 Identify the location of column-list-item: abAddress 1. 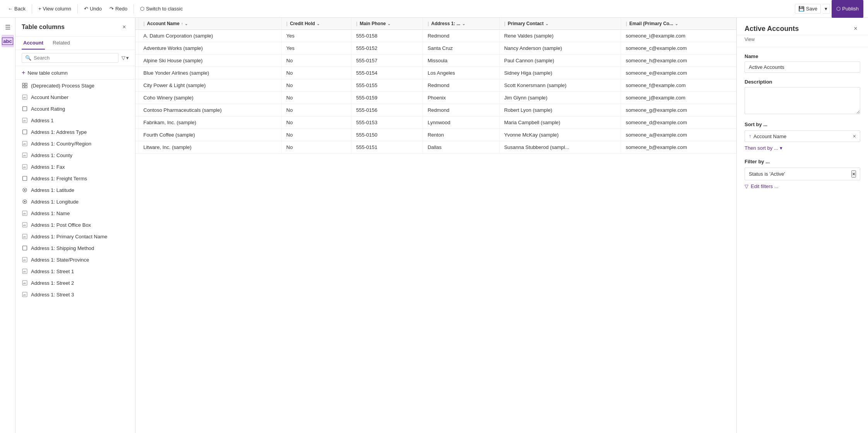
(75, 120).